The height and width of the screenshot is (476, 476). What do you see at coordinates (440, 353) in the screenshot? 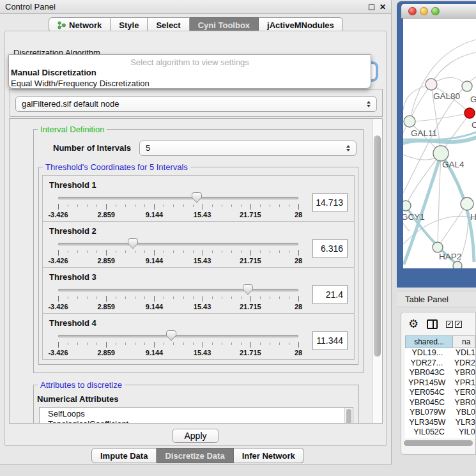
I see `table-row: YDL19...YDL1` at bounding box center [440, 353].